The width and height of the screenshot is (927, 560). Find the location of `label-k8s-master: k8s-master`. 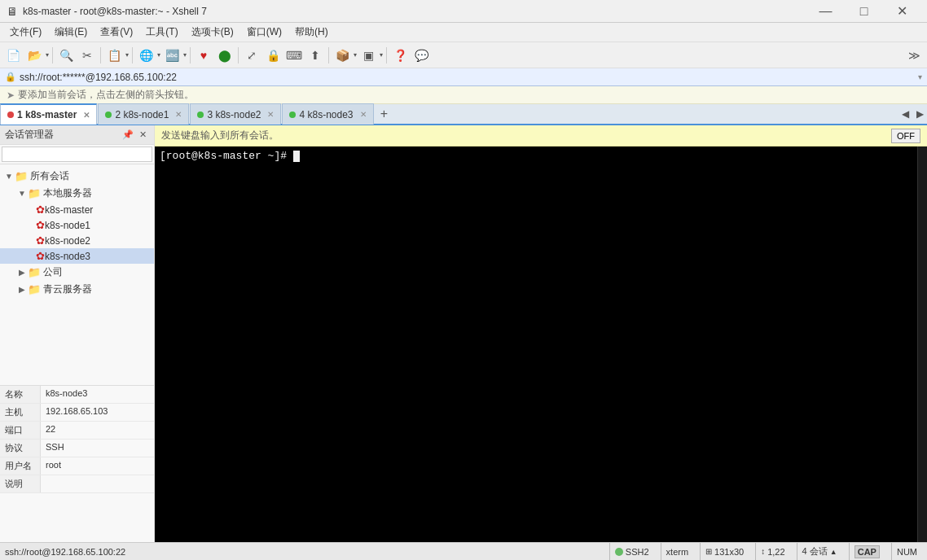

label-k8s-master: k8s-master is located at coordinates (68, 210).